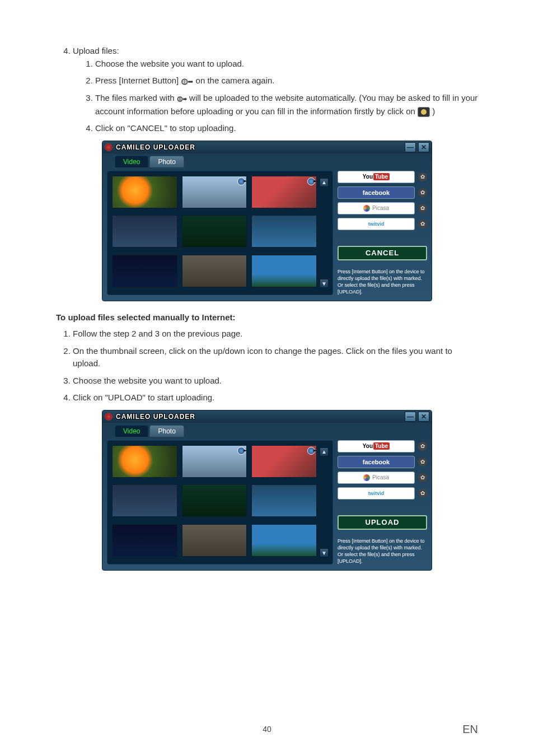 Image resolution: width=534 pixels, height=756 pixels. Describe the element at coordinates (267, 491) in the screenshot. I see `uploader-window-upload: CAMILEO UPLOADER — ✕ Video Photo` at that location.